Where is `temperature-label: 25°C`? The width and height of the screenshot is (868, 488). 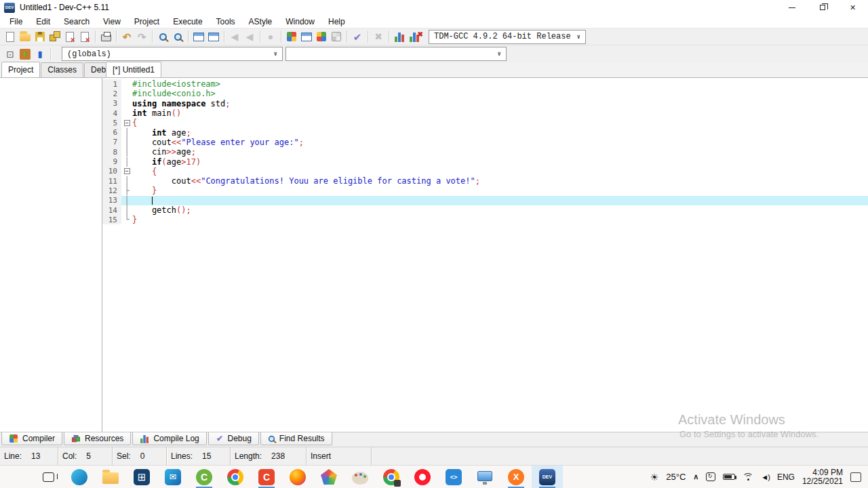 temperature-label: 25°C is located at coordinates (675, 477).